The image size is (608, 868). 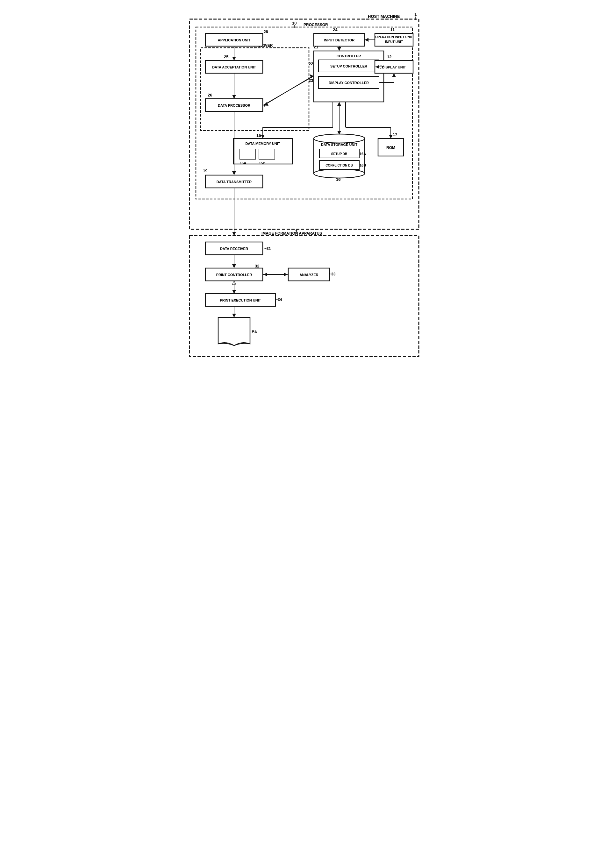 I want to click on ref-10: 10, so click(x=294, y=23).